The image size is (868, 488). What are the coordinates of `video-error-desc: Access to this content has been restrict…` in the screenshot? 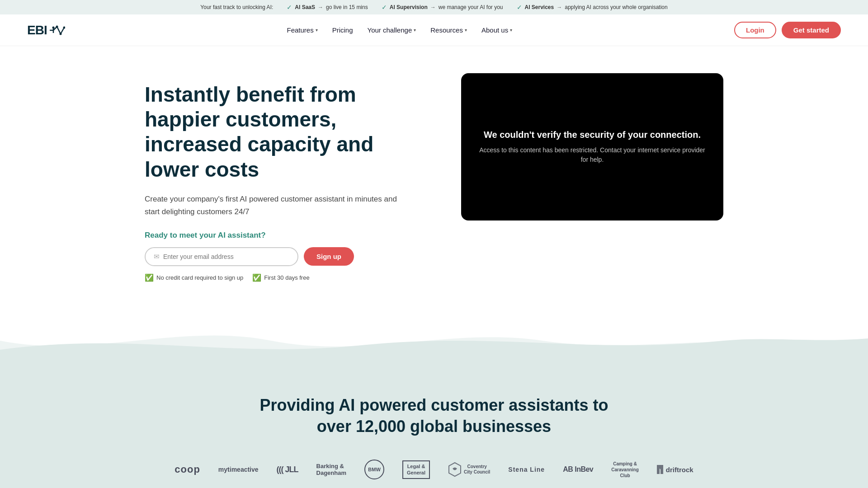 It's located at (592, 155).